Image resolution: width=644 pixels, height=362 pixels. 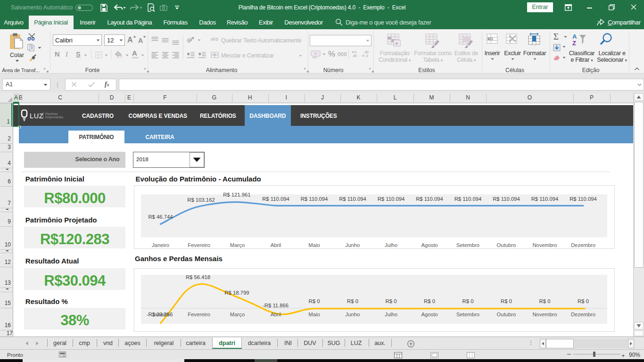 I want to click on svg-text: Janeiro, so click(x=160, y=245).